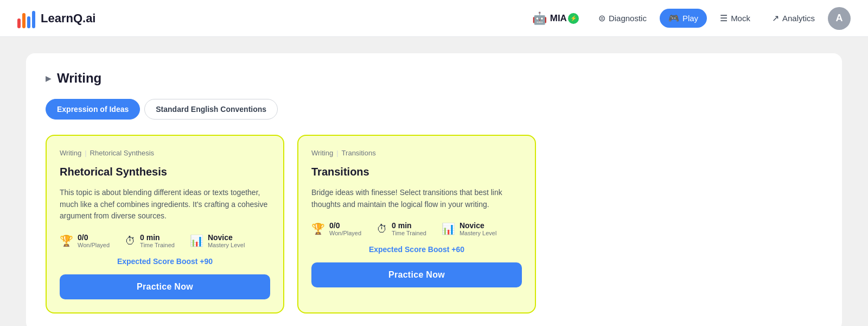 The image size is (868, 326). What do you see at coordinates (793, 18) in the screenshot?
I see `nav-analytics: ↗ Analytics` at bounding box center [793, 18].